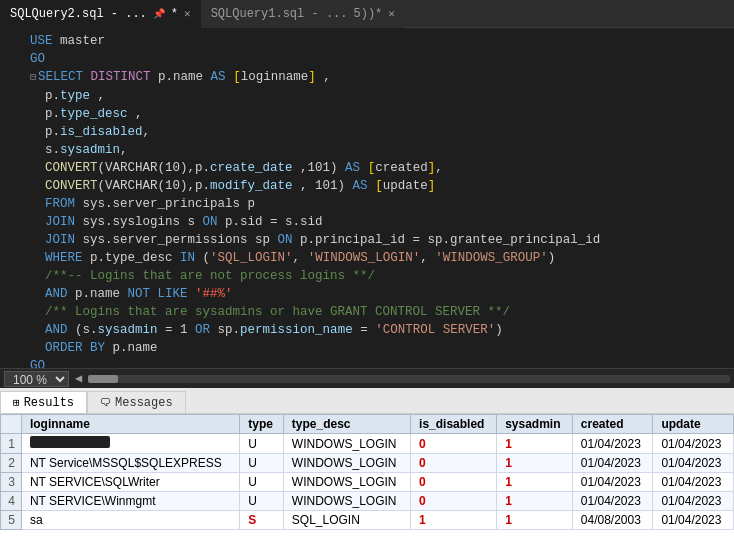  I want to click on horizontal-scrollbar, so click(409, 379).